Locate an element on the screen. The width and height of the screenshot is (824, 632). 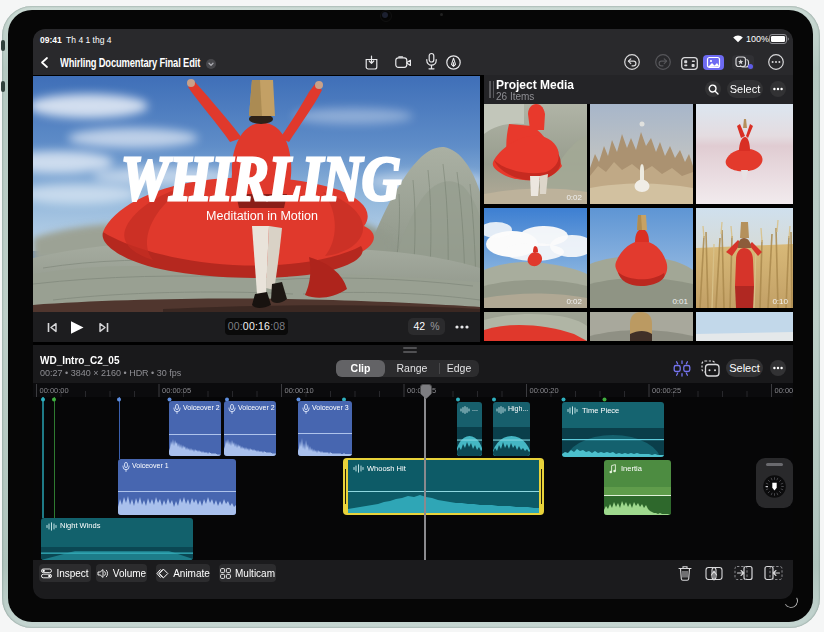
svg-text: WHIRLING is located at coordinates (261, 178).